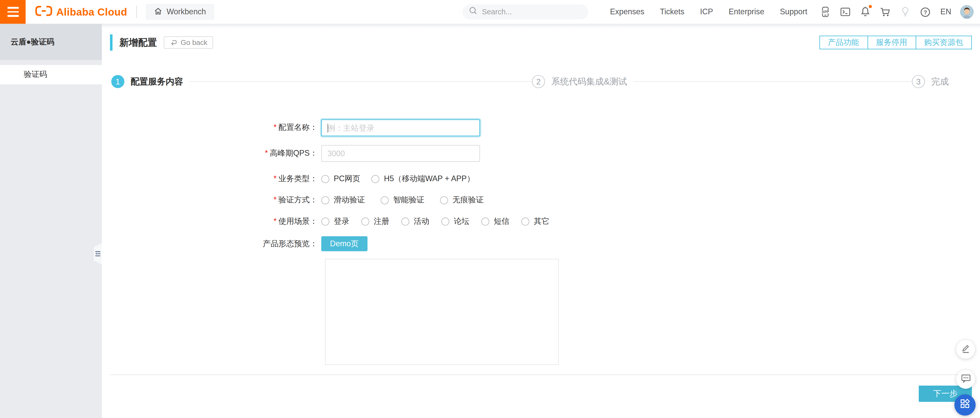  What do you see at coordinates (495, 221) in the screenshot?
I see `radio-sms: 短信` at bounding box center [495, 221].